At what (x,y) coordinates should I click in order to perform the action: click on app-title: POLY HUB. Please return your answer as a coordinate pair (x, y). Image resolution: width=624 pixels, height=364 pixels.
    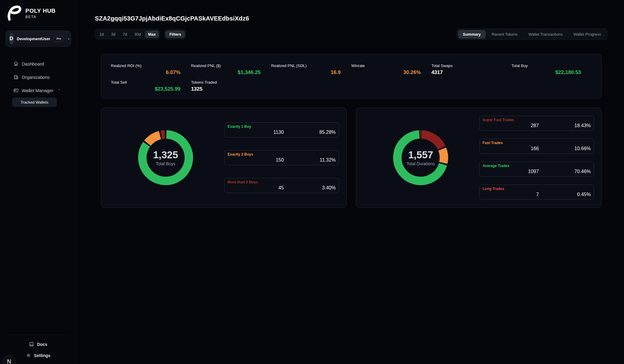
    Looking at the image, I should click on (40, 11).